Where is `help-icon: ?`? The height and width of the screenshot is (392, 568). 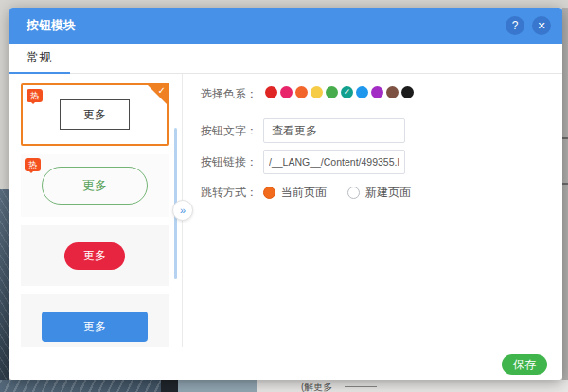
help-icon: ? is located at coordinates (515, 26).